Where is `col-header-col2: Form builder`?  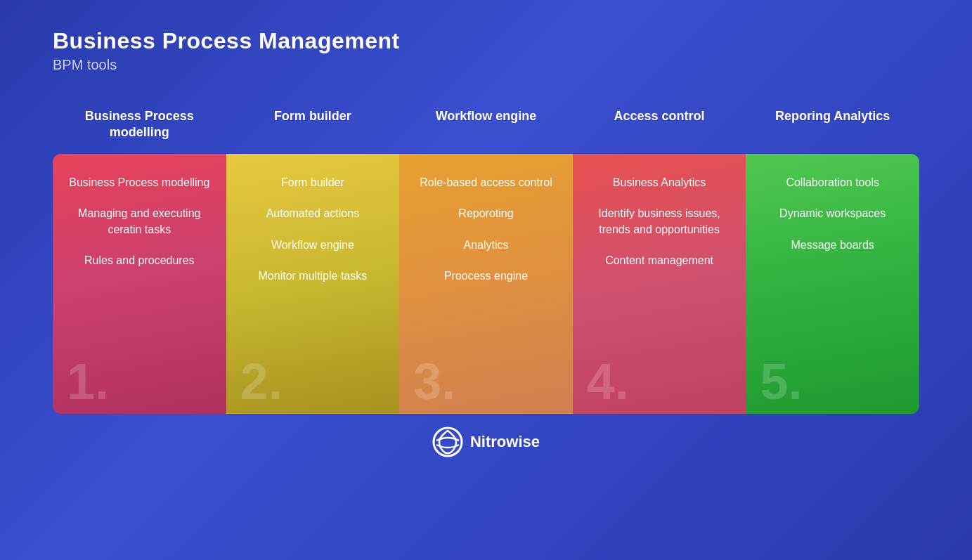
col-header-col2: Form builder is located at coordinates (313, 128).